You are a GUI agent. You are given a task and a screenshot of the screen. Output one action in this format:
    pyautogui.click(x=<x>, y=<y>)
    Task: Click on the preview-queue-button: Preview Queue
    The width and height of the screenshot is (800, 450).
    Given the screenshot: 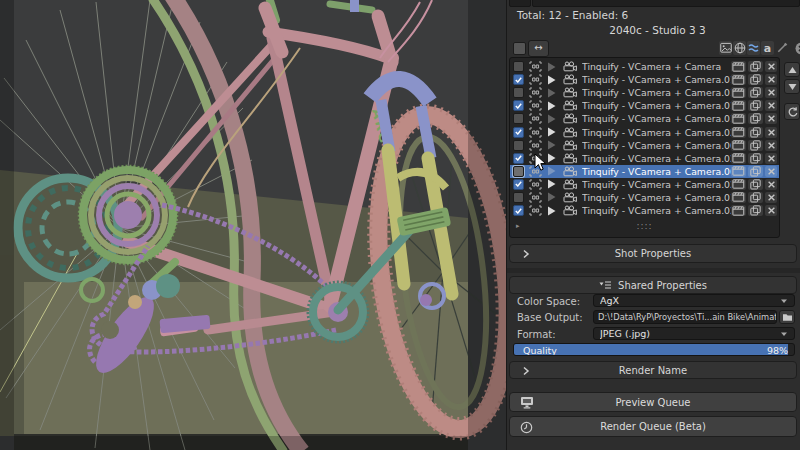 What is the action you would take?
    pyautogui.click(x=653, y=402)
    